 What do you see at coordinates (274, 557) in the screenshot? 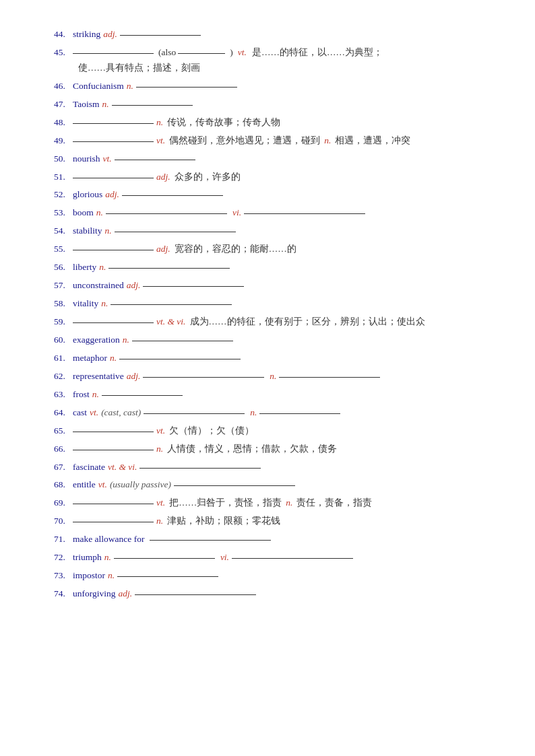
I see `list-item: 72. triumph n. vi.` at bounding box center [274, 557].